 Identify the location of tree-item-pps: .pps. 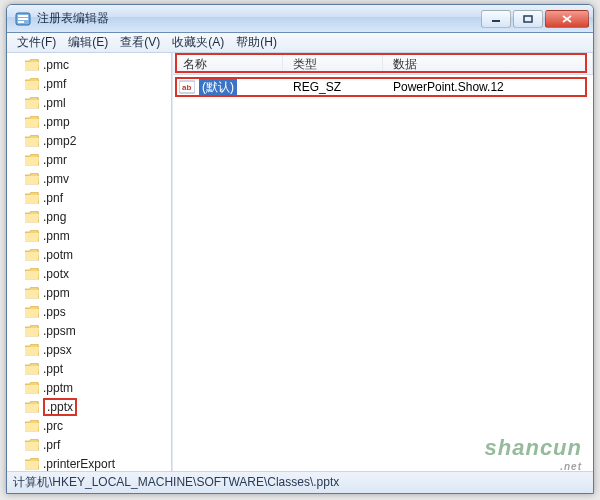
(91, 312).